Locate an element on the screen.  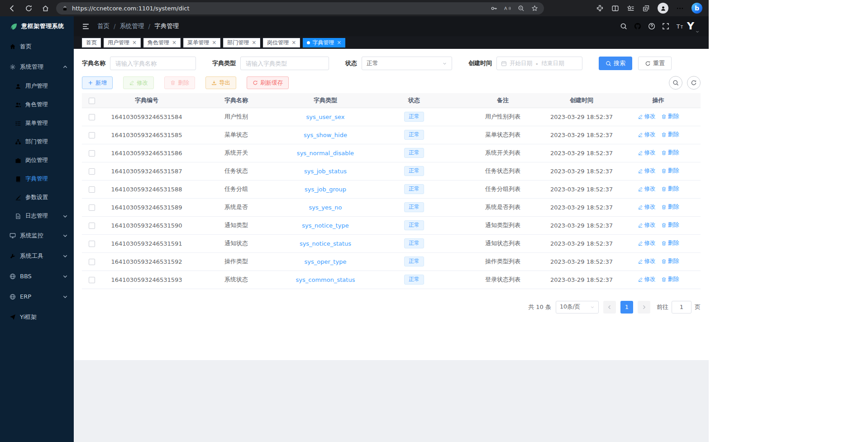
date-range-picker: 开始日期 - 结束日期 is located at coordinates (539, 63).